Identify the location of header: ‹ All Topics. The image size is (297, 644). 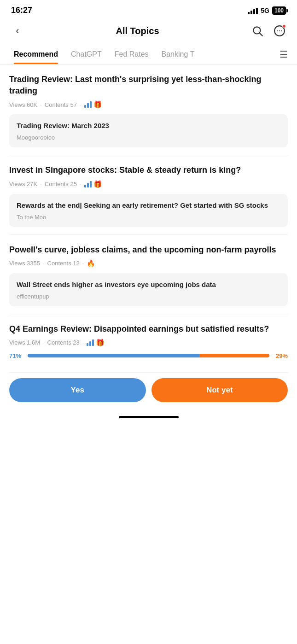
(148, 32).